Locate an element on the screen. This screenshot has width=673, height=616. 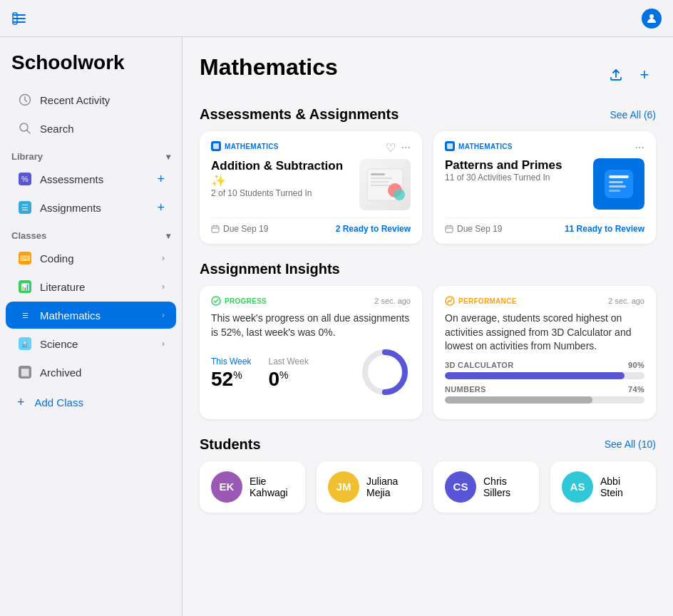
coding-chevron: › is located at coordinates (163, 258).